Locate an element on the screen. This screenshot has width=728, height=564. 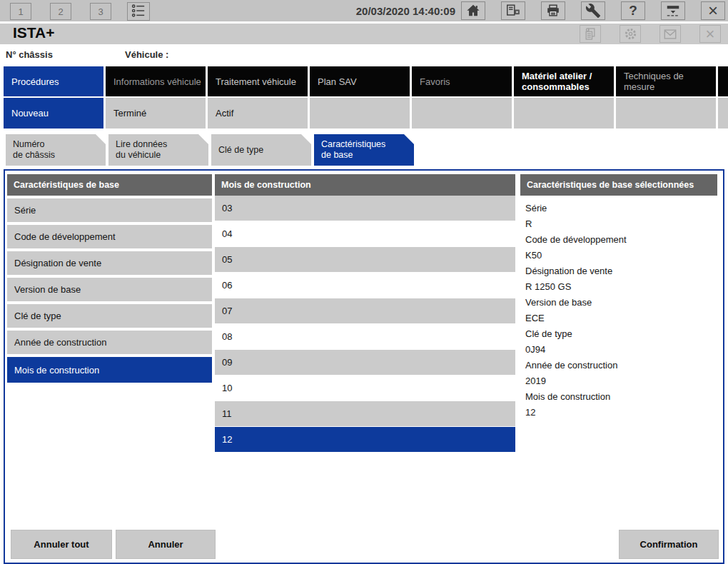
months-header: Mois de construction is located at coordinates (365, 185).